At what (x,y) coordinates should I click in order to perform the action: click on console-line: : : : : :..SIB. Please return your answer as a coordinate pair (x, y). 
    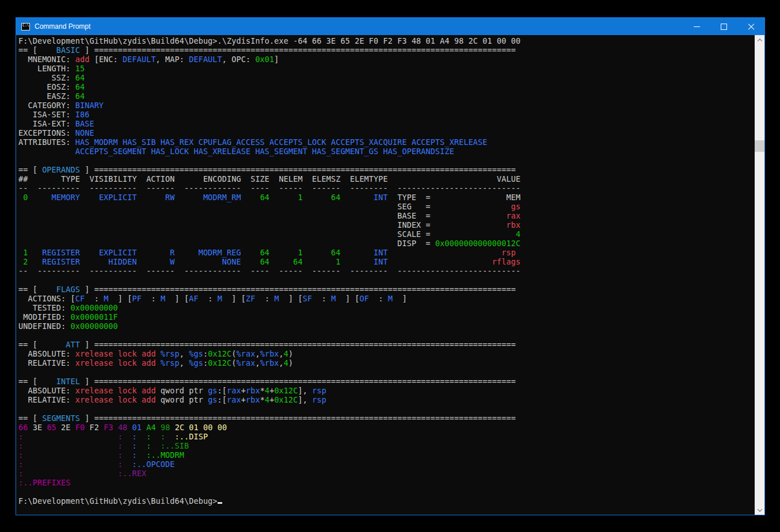
    Looking at the image, I should click on (387, 446).